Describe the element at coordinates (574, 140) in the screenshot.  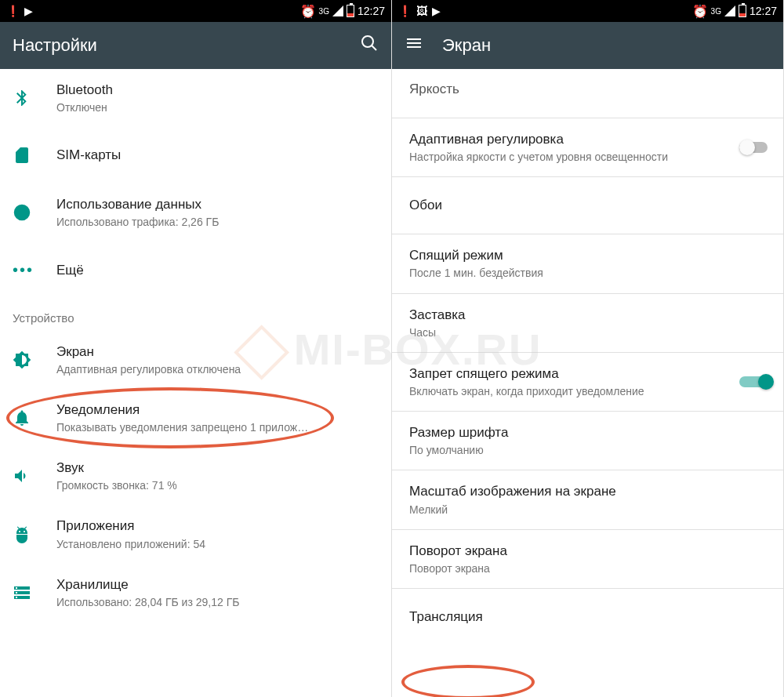
I see `item-title: Адаптивная регулировка` at that location.